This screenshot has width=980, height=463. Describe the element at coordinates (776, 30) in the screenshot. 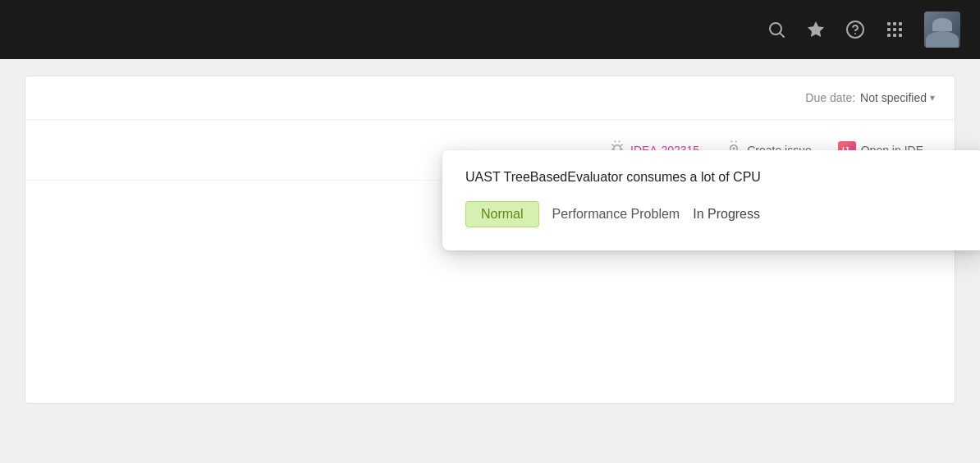

I see `search-icon` at that location.